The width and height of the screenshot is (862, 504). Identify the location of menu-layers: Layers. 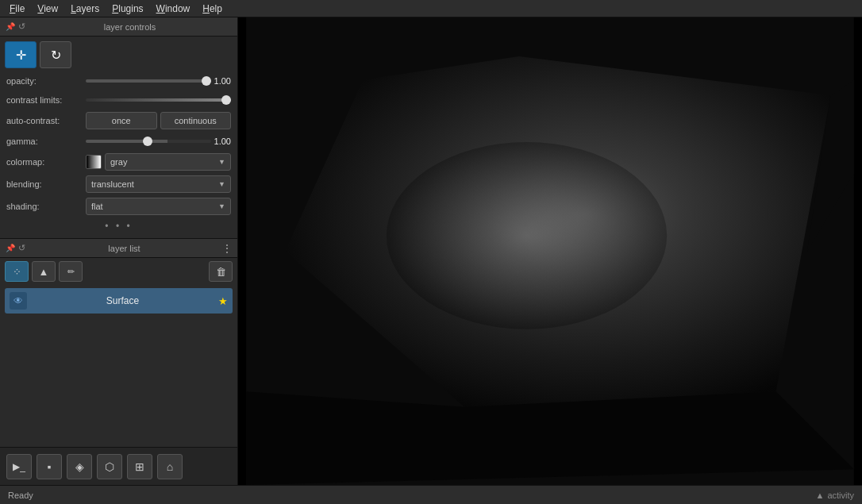
(85, 9).